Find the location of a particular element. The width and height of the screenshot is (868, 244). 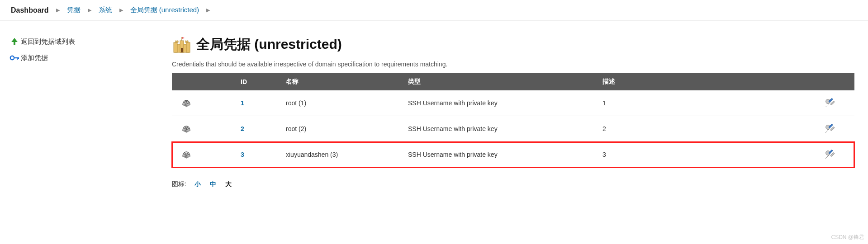

table-row: 3xiuyuandashen (3)SSH Username with priv… is located at coordinates (513, 155).